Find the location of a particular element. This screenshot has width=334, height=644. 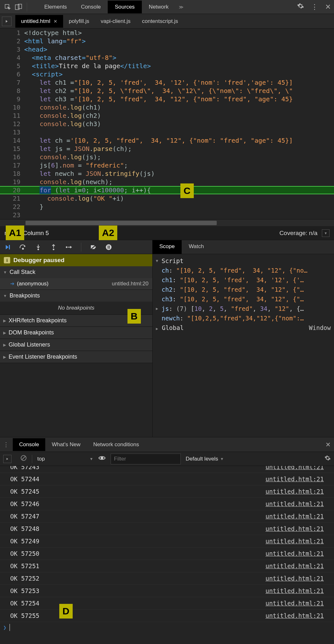

code-line: 11 console.log(ch2) is located at coordinates (167, 116).